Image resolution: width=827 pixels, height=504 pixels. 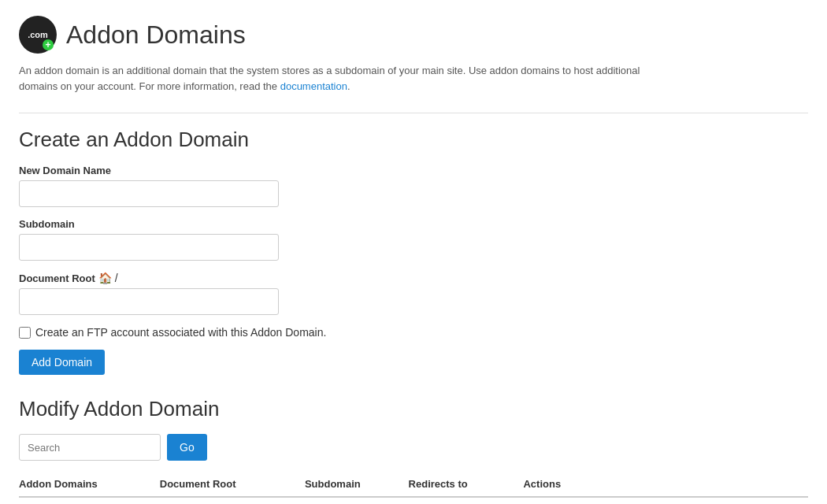 I want to click on doc-root-group: Document Root 🏠 /, so click(x=414, y=293).